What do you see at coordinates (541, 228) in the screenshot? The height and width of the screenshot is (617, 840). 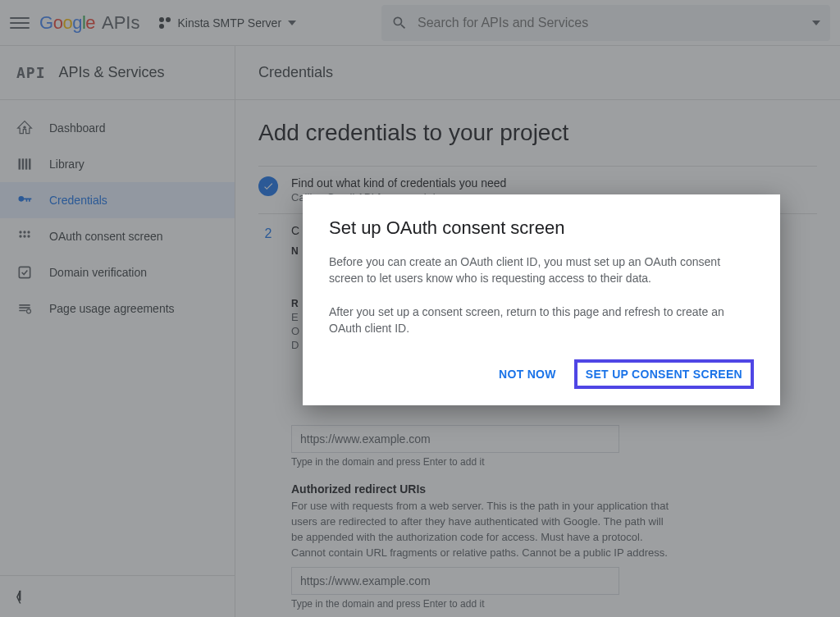 I see `modal-title: Set up OAuth consent screen` at bounding box center [541, 228].